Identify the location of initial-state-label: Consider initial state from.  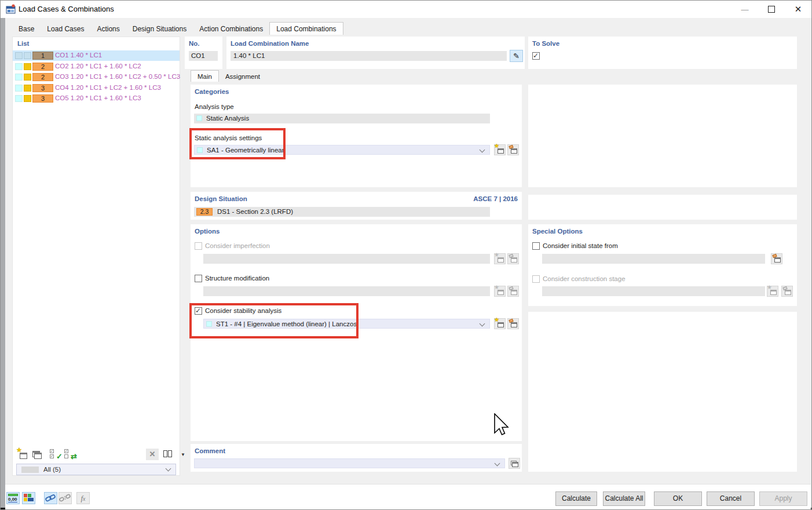
(580, 246).